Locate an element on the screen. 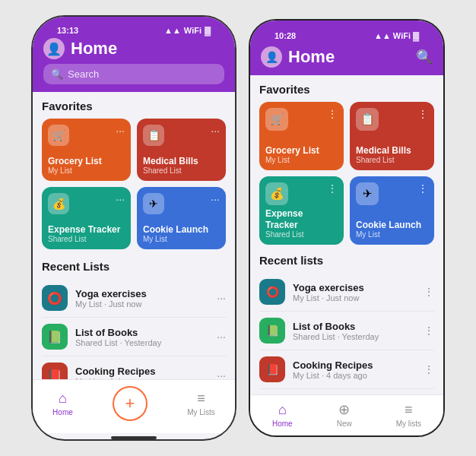 The image size is (476, 456). right-home-icon: ⌂ is located at coordinates (283, 410).